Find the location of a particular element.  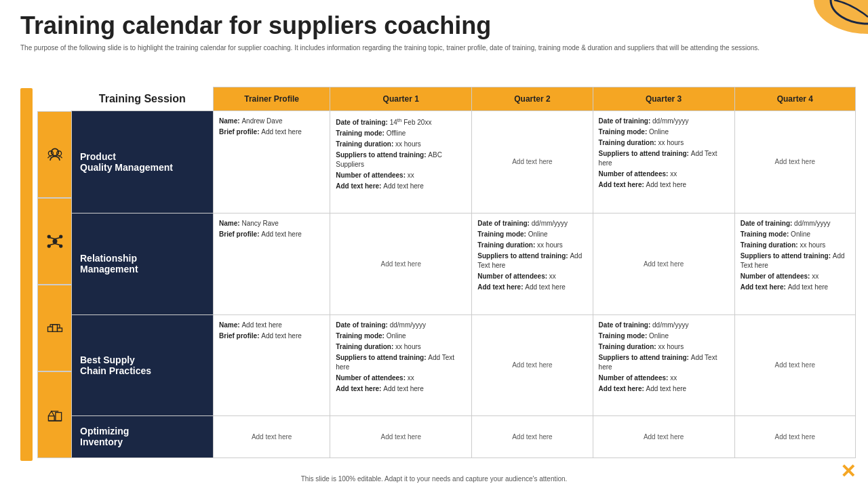

q4-product-quality: Add text here is located at coordinates (795, 162).